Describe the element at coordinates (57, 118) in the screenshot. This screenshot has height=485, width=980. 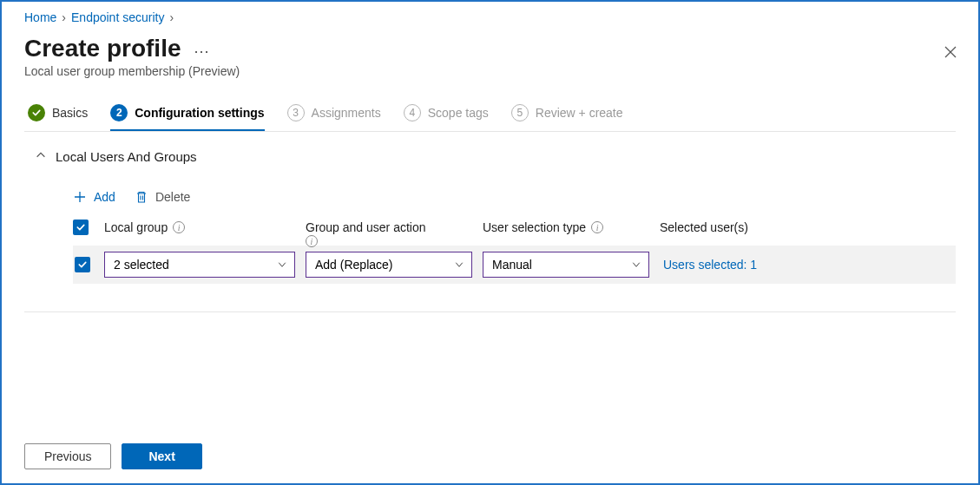
I see `tab-basics: Basics` at that location.